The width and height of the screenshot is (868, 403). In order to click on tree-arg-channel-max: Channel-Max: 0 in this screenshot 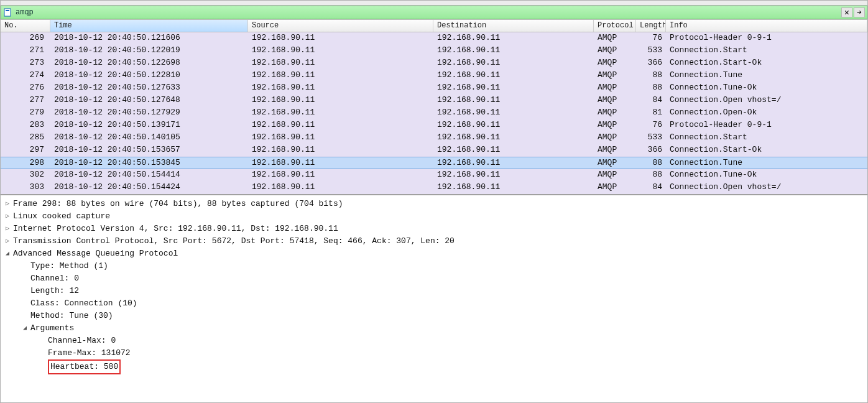, I will do `click(435, 341)`.